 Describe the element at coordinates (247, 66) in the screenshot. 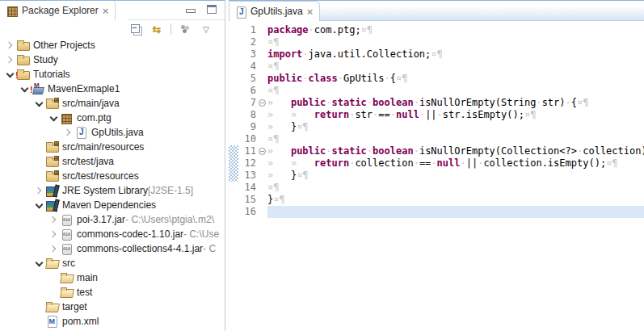

I see `line-number: 4` at that location.